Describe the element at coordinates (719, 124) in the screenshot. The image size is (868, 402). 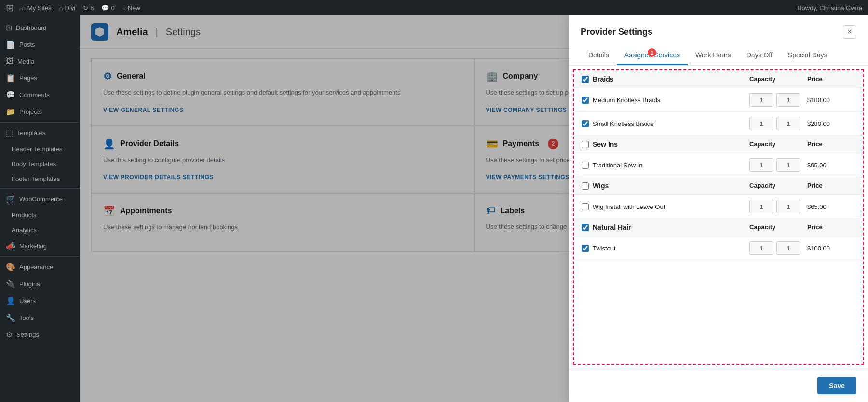
I see `service-row-small-knotless: Small Knotless Braids $280.00` at that location.